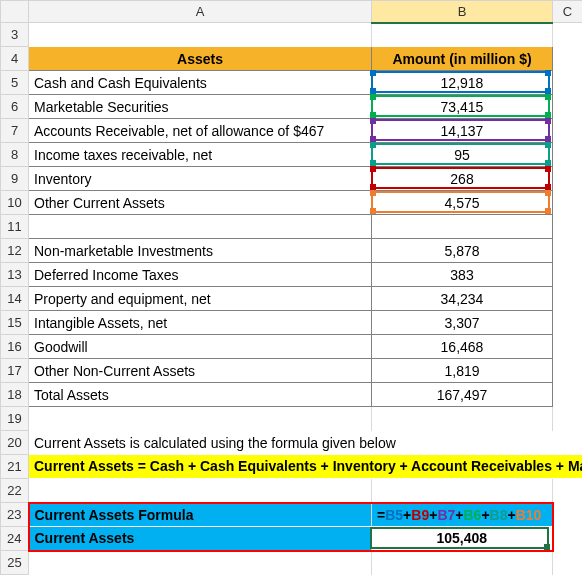 The height and width of the screenshot is (585, 582). I want to click on row-header: 18, so click(15, 395).